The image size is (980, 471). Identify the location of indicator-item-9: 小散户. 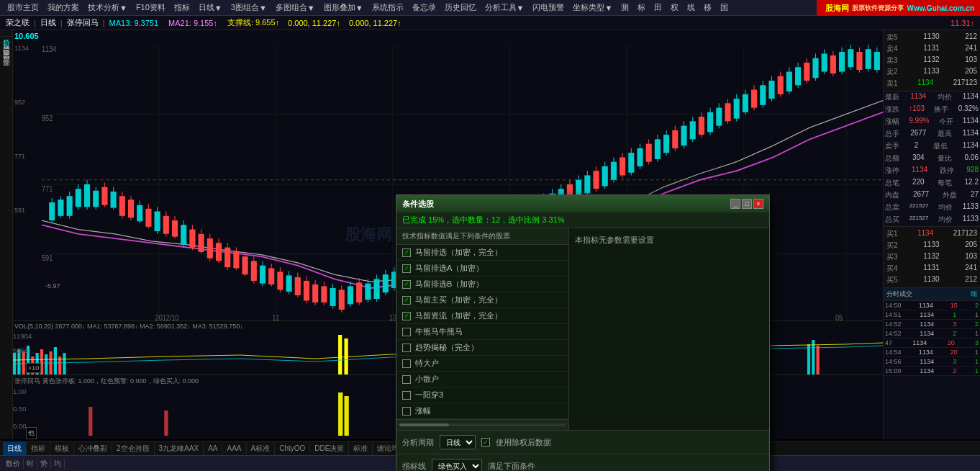
(482, 380).